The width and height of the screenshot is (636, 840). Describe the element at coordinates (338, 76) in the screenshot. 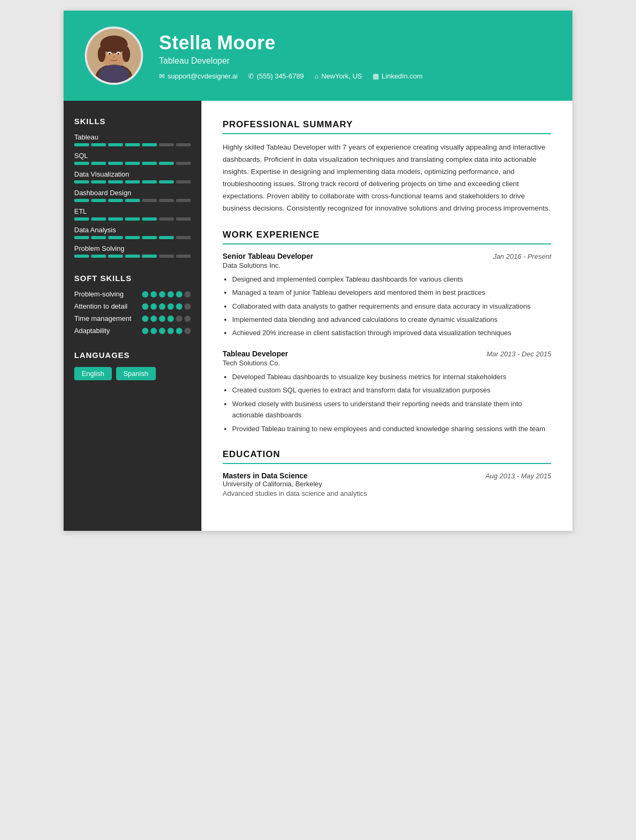

I see `header-location: ⌂ NewYork, US` at that location.